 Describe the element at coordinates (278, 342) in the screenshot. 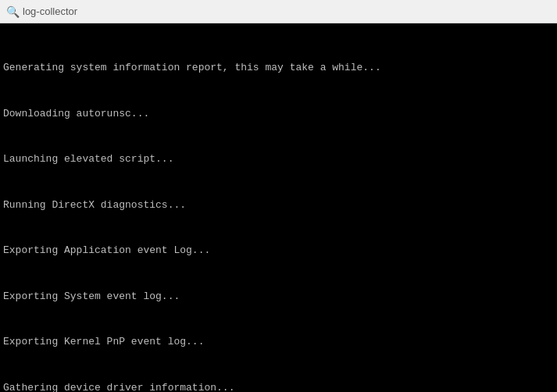

I see `terminal-line-6: Exporting Kernel PnP event log...` at that location.